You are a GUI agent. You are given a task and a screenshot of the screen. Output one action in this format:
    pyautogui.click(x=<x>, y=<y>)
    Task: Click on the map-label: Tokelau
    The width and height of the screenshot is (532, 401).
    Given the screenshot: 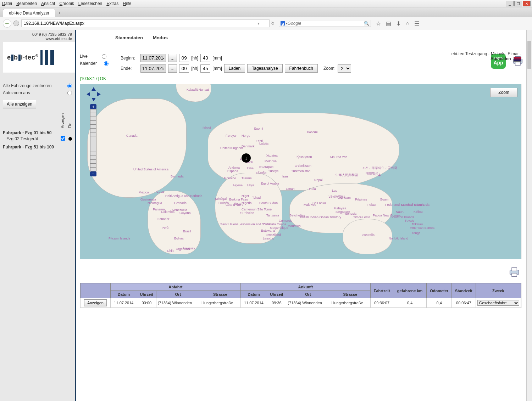 What is the action you would take?
    pyautogui.click(x=417, y=224)
    